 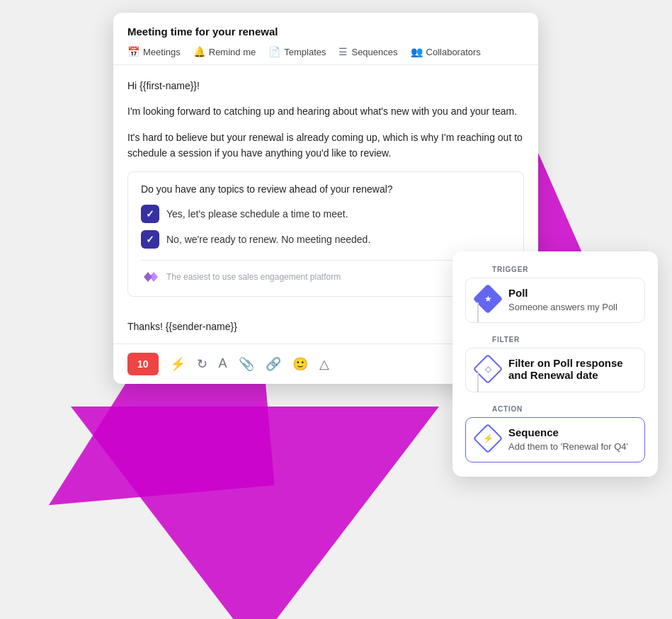 What do you see at coordinates (555, 269) in the screenshot?
I see `trigger-label: TRIGGER` at bounding box center [555, 269].